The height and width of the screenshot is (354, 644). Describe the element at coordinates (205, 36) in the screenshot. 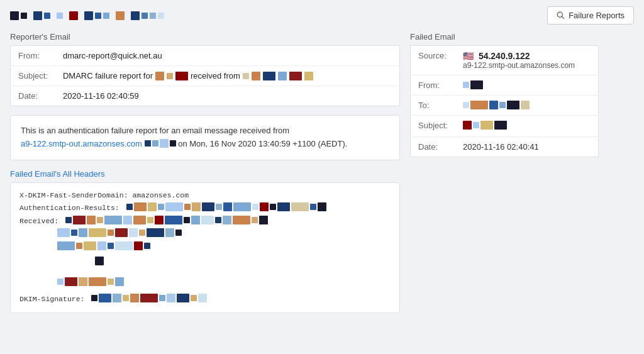

I see `reporter-email-title: Reporter's Email` at that location.